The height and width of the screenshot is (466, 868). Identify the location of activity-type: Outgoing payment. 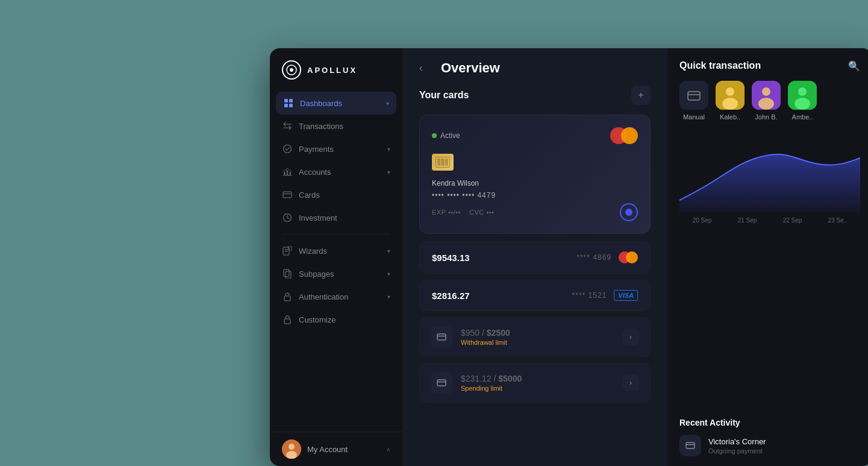
(784, 451).